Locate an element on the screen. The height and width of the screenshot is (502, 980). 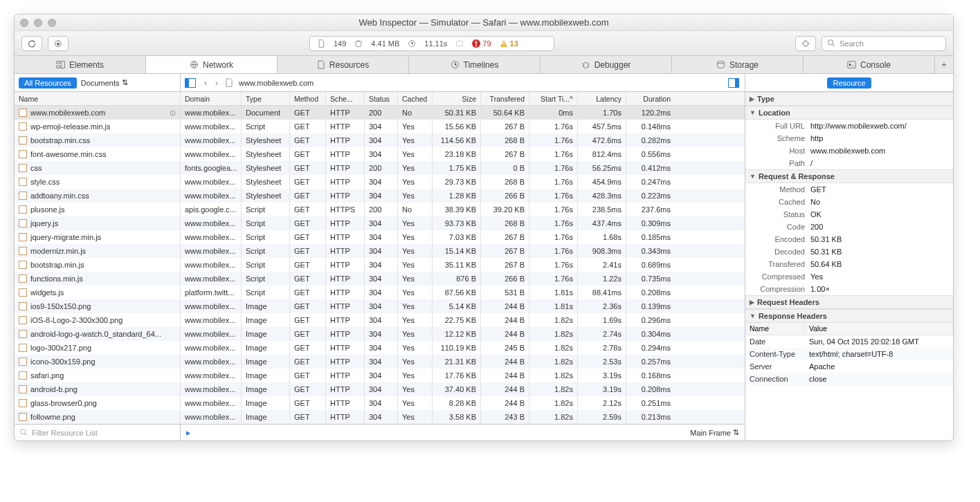
table-row: iOS-8-Logo-2-300x300.pngwww.mobilex...Im… is located at coordinates (379, 320).